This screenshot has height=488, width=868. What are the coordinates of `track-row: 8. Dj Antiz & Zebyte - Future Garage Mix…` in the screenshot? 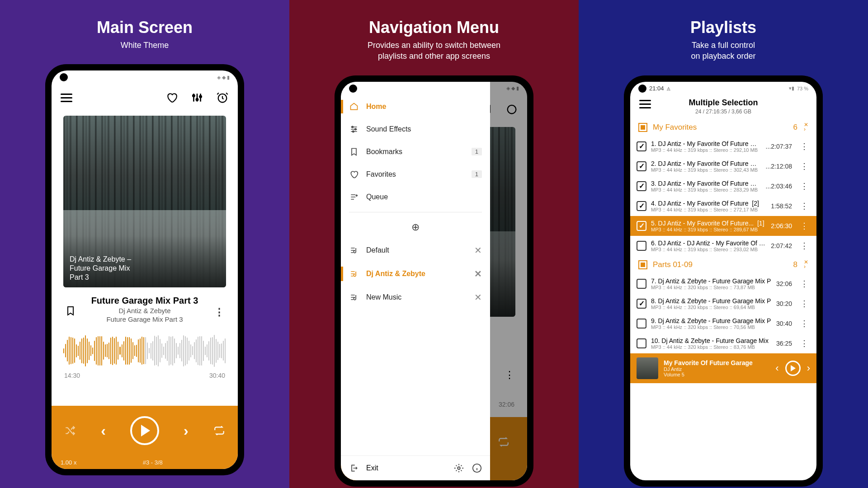 It's located at (723, 304).